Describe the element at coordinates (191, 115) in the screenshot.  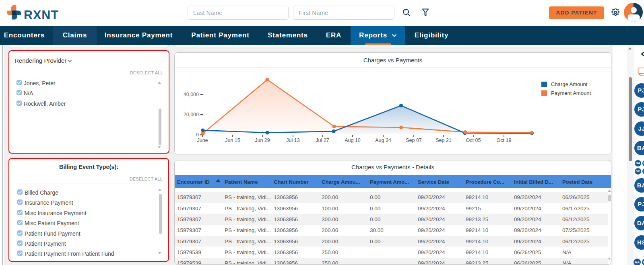
I see `svg-text: 20,000` at that location.